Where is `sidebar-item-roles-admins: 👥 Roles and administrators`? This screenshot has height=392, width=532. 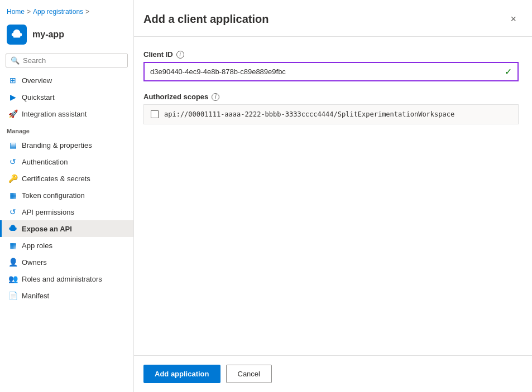 sidebar-item-roles-admins: 👥 Roles and administrators is located at coordinates (67, 279).